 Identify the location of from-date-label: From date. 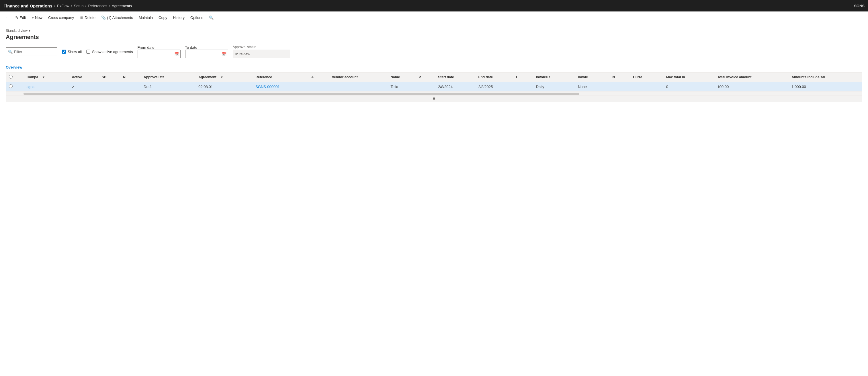
(159, 47).